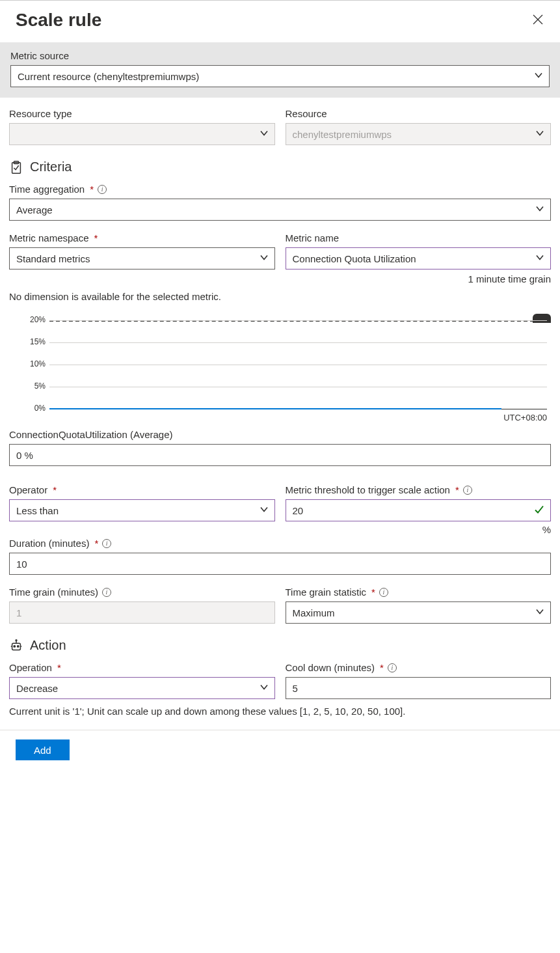 The height and width of the screenshot is (953, 560). Describe the element at coordinates (142, 613) in the screenshot. I see `time-grain-minutes-input` at that location.